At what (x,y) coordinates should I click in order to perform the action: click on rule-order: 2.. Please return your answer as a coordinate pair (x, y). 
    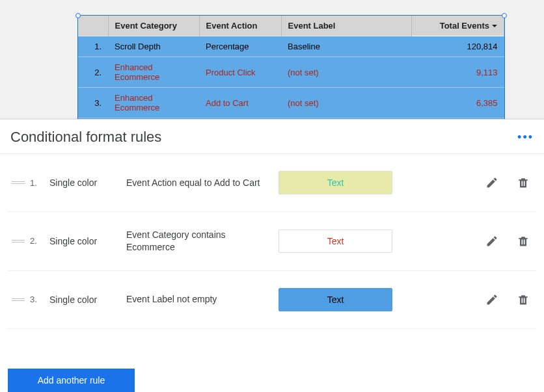
    Looking at the image, I should click on (37, 241).